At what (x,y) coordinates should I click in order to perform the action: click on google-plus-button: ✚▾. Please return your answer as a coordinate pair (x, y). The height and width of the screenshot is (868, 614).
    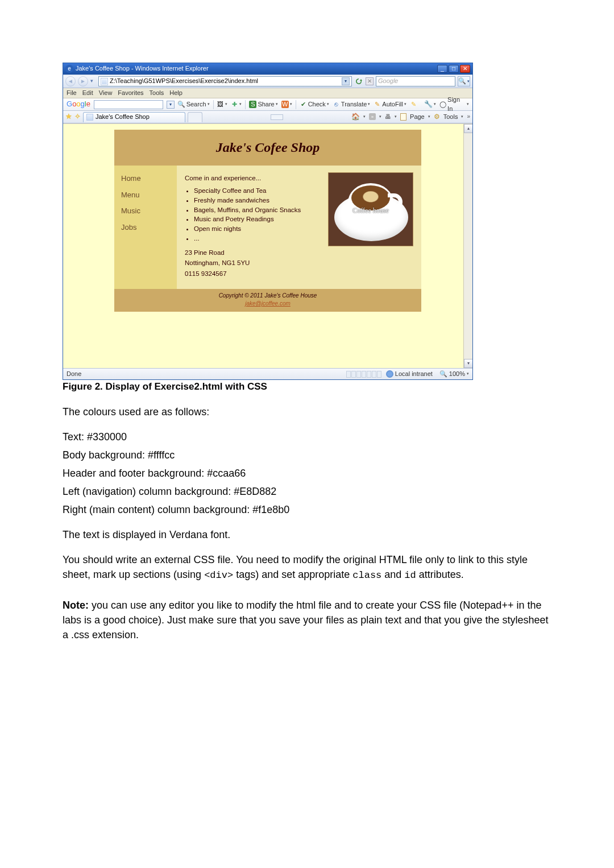
    Looking at the image, I should click on (237, 105).